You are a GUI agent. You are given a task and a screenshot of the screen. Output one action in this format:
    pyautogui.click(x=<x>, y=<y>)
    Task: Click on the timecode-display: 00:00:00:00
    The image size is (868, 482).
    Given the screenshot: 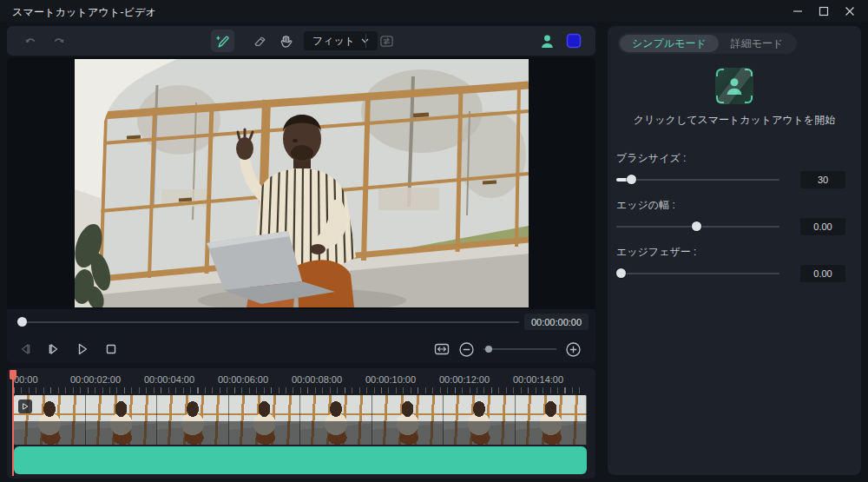 What is the action you would take?
    pyautogui.click(x=556, y=321)
    